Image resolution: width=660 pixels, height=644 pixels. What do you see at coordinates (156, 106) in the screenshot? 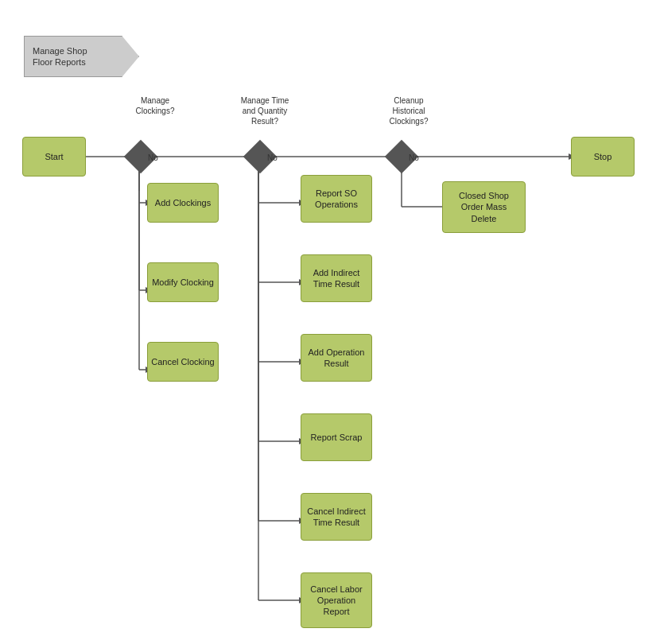
I see `diamond1-question: Manage Clockings?` at bounding box center [156, 106].